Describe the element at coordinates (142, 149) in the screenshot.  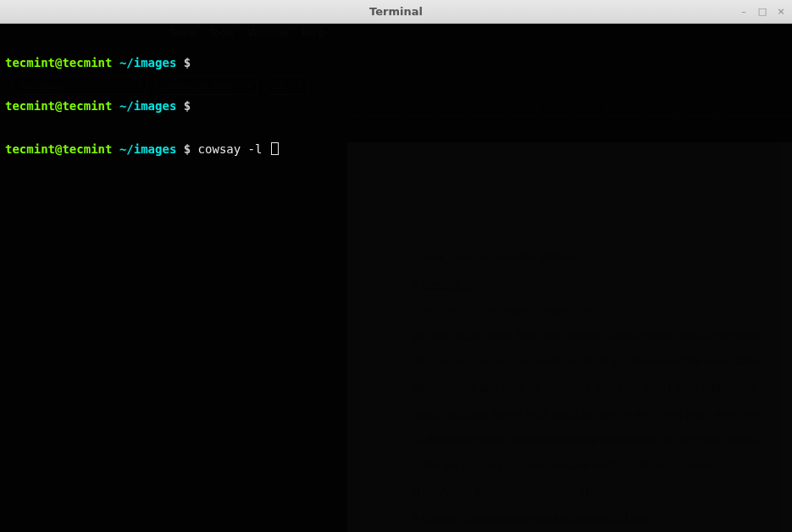
I see `prompt-line: tecmint@tecmint ~/images $ cowsay -l` at that location.